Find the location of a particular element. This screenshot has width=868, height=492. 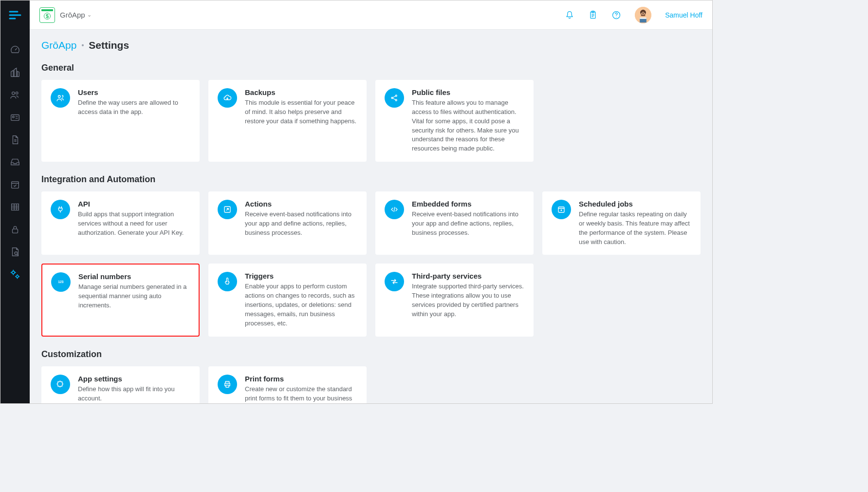

pointer-icon is located at coordinates (227, 282).